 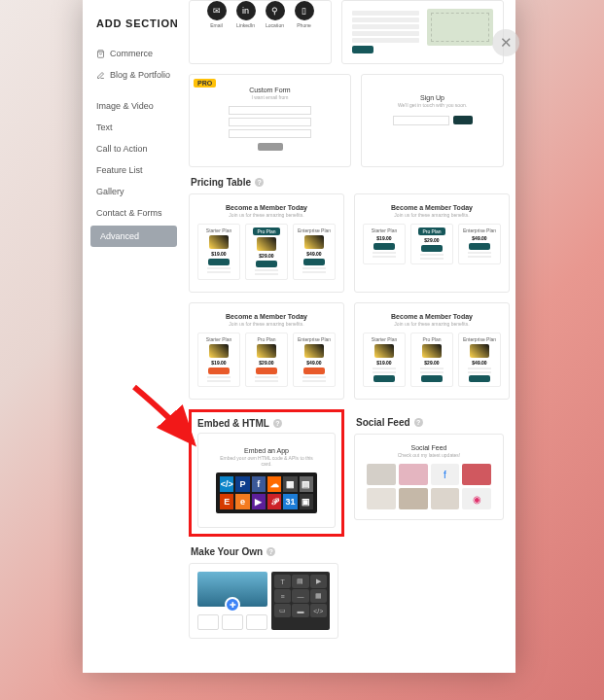 What do you see at coordinates (432, 97) in the screenshot?
I see `card-title: Sign Up` at bounding box center [432, 97].